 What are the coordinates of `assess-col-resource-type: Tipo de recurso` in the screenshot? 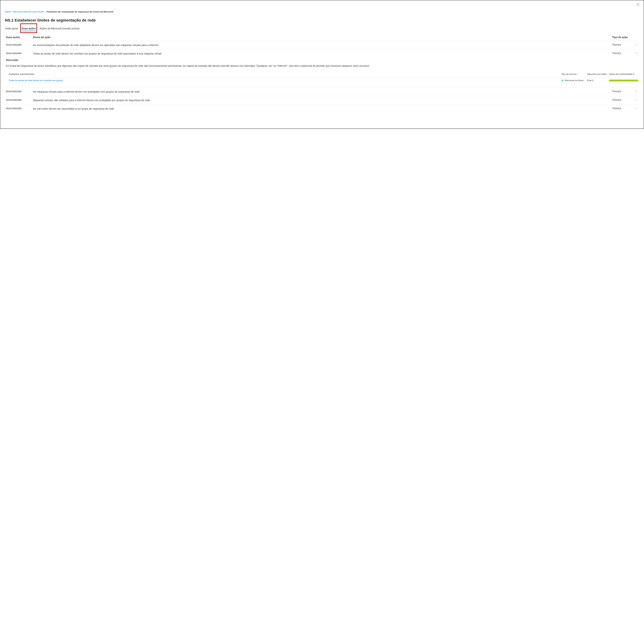 It's located at (574, 74).